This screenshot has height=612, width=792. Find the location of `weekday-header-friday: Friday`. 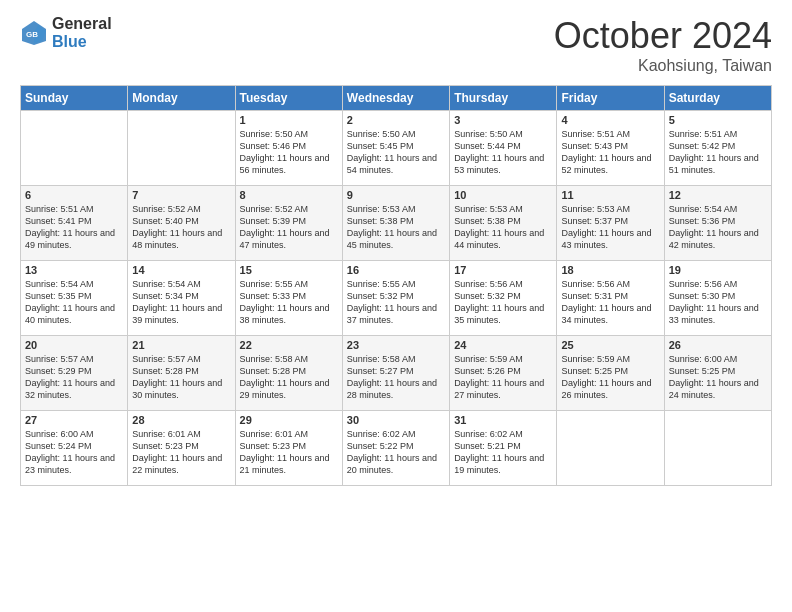

weekday-header-friday: Friday is located at coordinates (610, 98).